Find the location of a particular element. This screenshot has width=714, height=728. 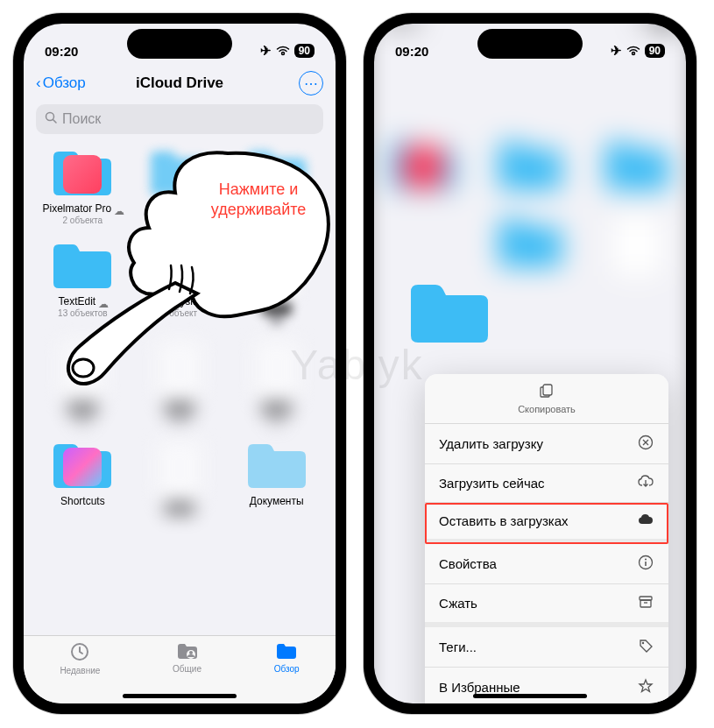

folder-blurred-2: ента██ is located at coordinates (277, 186).